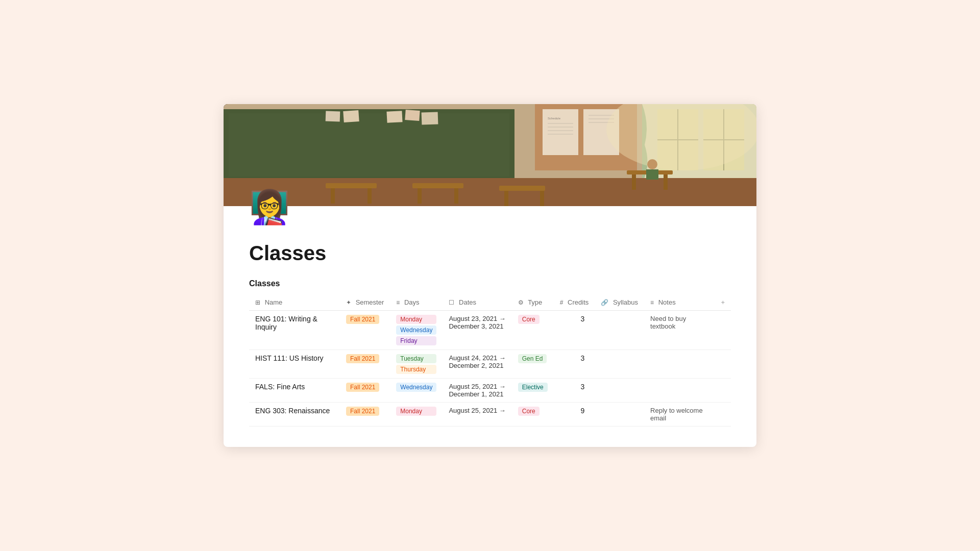 This screenshot has width=980, height=551. I want to click on circle-icon: ✦, so click(349, 303).